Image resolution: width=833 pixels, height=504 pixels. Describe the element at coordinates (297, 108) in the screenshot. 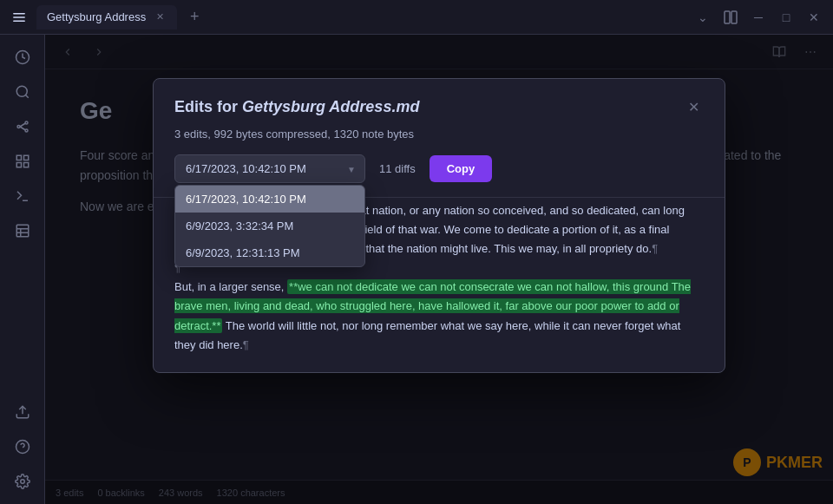

I see `modal-title: Edits for Gettysburg Address.md` at that location.